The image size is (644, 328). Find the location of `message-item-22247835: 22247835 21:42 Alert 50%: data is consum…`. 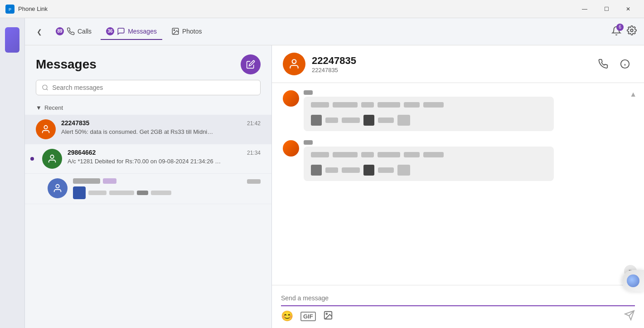

message-item-22247835: 22247835 21:42 Alert 50%: data is consum… is located at coordinates (148, 130).